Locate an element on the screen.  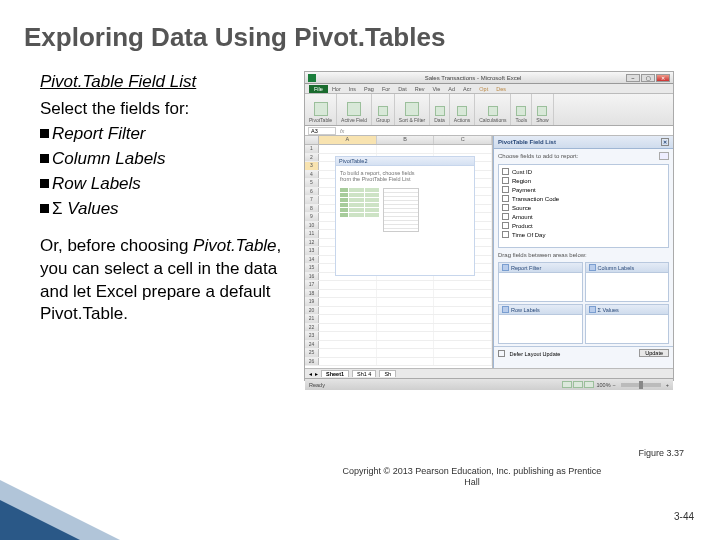
field-item: Cust ID is located at coordinates (584, 172).